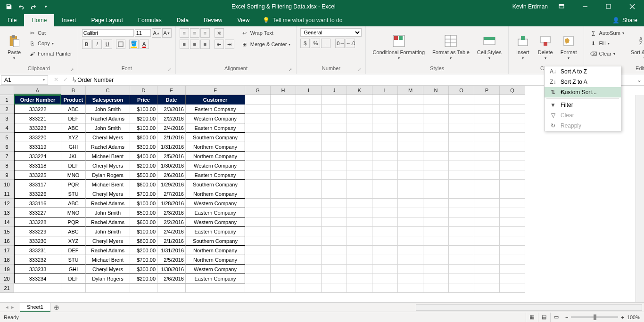 Image resolution: width=644 pixels, height=322 pixels. What do you see at coordinates (107, 20) in the screenshot?
I see `tab-page-layout: Page Layout` at bounding box center [107, 20].